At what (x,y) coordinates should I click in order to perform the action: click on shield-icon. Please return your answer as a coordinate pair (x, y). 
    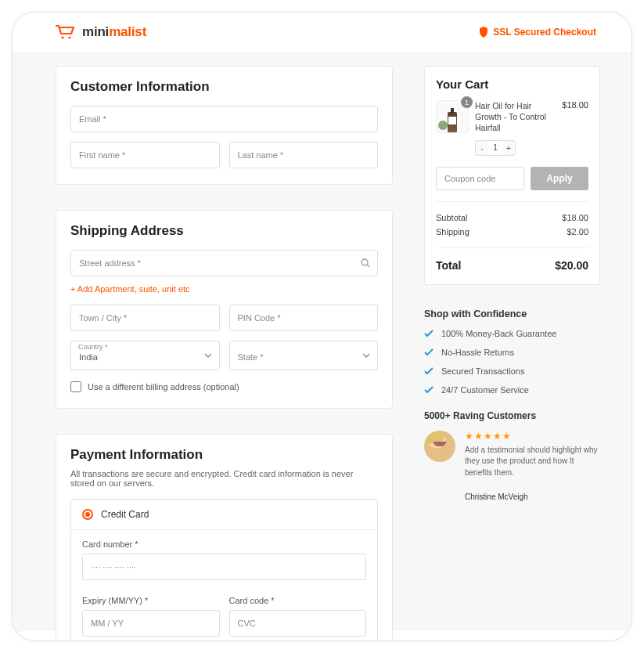
    Looking at the image, I should click on (484, 32).